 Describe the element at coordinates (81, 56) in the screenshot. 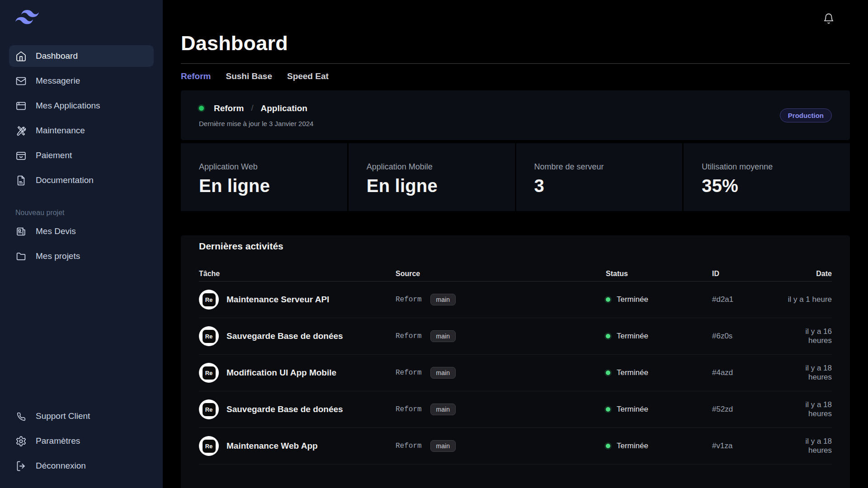

I see `sidebar-item-dashboard: Dashboard` at that location.